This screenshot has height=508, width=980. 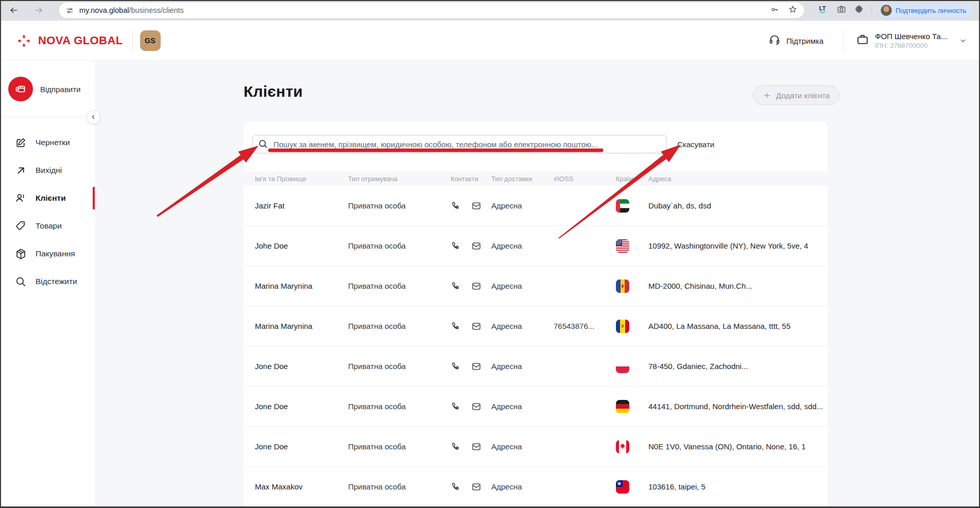 What do you see at coordinates (47, 116) in the screenshot?
I see `sidebar-divider` at bounding box center [47, 116].